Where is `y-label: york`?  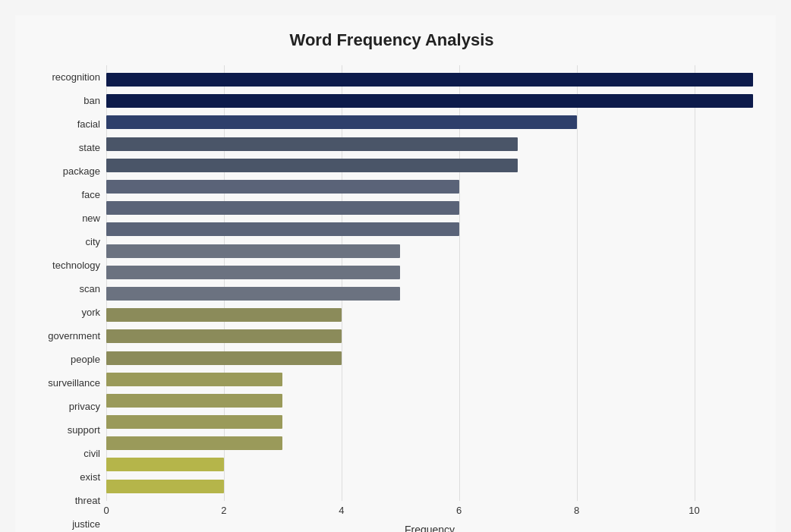 y-label: york is located at coordinates (91, 313).